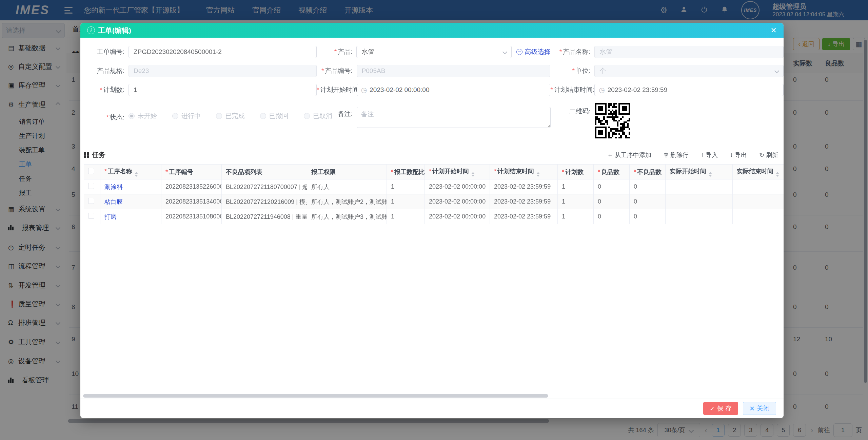 The image size is (868, 440). What do you see at coordinates (699, 217) in the screenshot?
I see `actual-start-cell` at bounding box center [699, 217].